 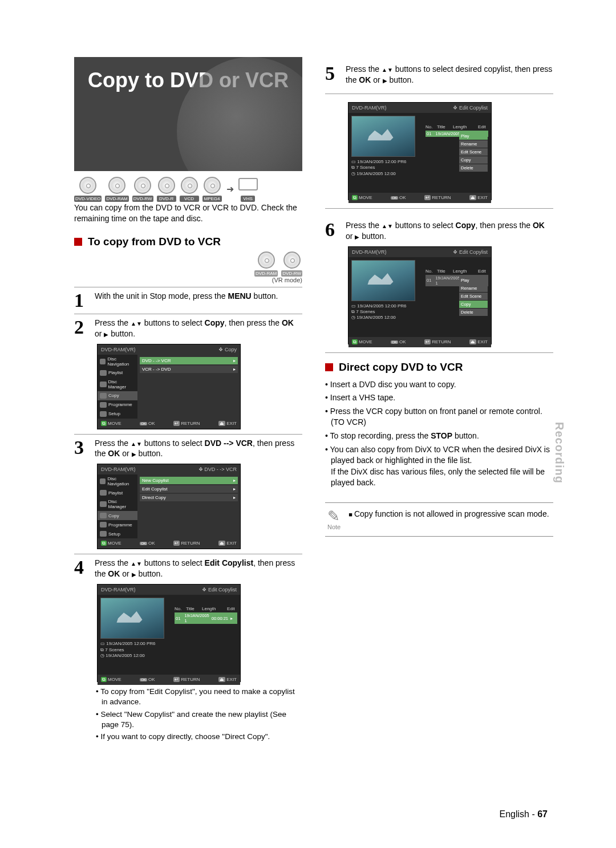 What do you see at coordinates (82, 328) in the screenshot?
I see `step-number: 2` at bounding box center [82, 328].